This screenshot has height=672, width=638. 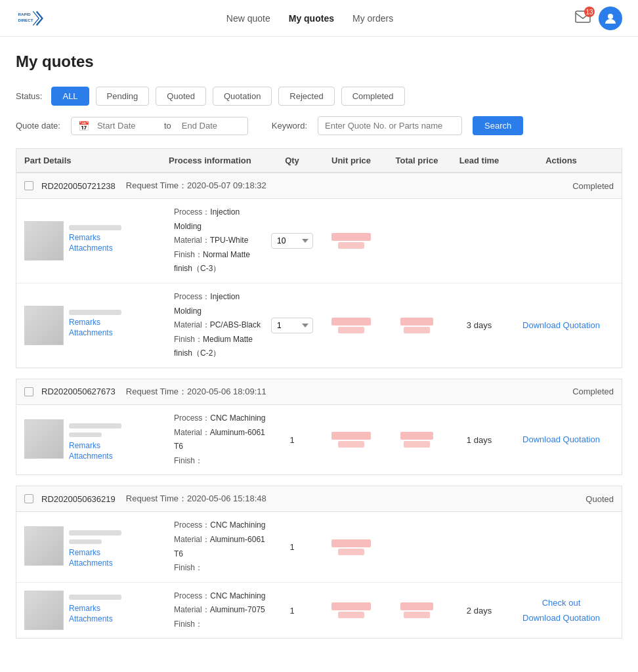 What do you see at coordinates (292, 241) in the screenshot?
I see `qty-cell-1-1: 10` at bounding box center [292, 241].